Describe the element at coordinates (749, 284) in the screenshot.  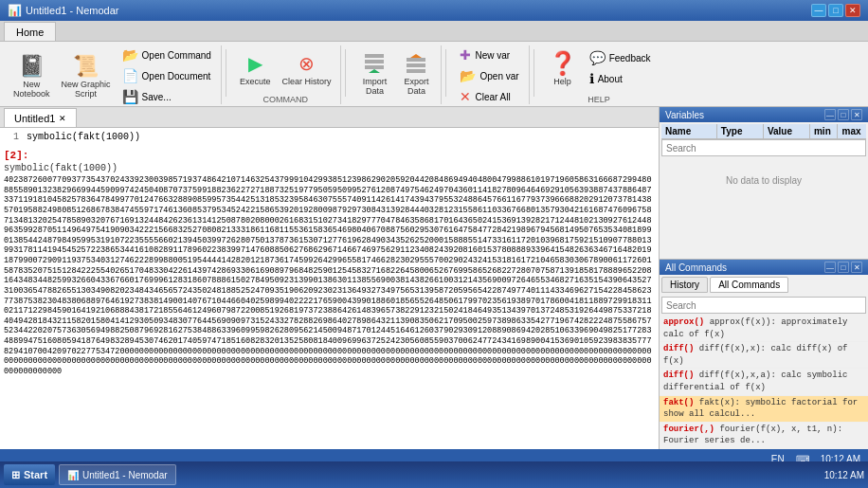
I see `tab-all-commands: All Commands` at that location.